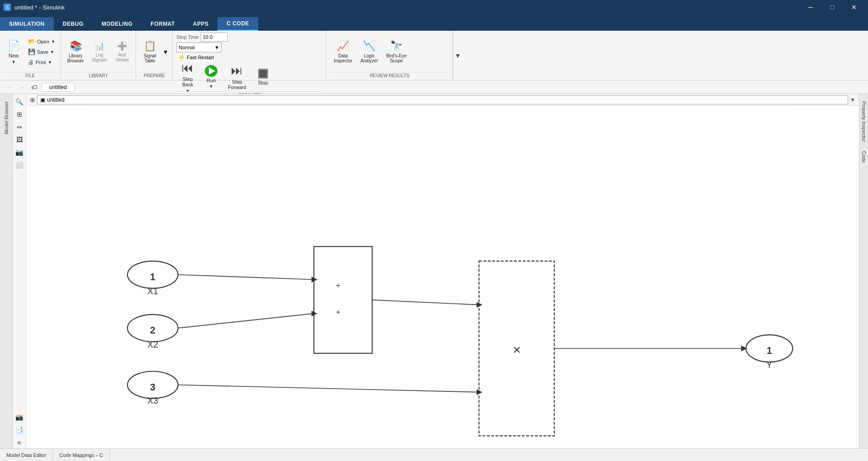 The height and width of the screenshot is (461, 868). I want to click on review-group-label: REVIEW RESULTS, so click(390, 75).